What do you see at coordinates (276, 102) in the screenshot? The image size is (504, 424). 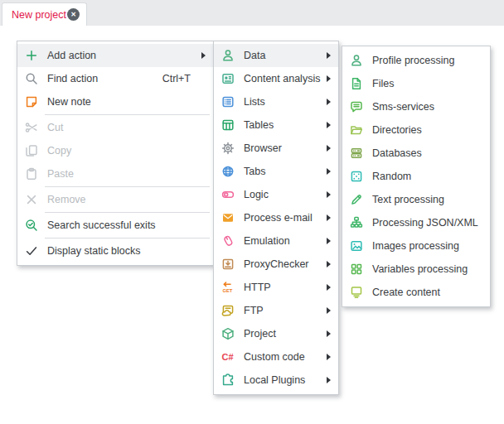 I see `menu-item-lists: Lists` at bounding box center [276, 102].